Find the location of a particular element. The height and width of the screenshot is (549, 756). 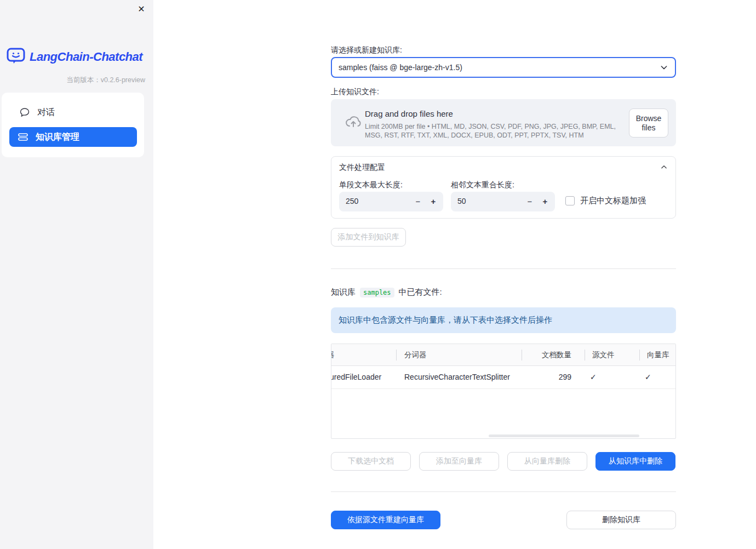

column-header-doc-count: 文档数量 is located at coordinates (550, 355).